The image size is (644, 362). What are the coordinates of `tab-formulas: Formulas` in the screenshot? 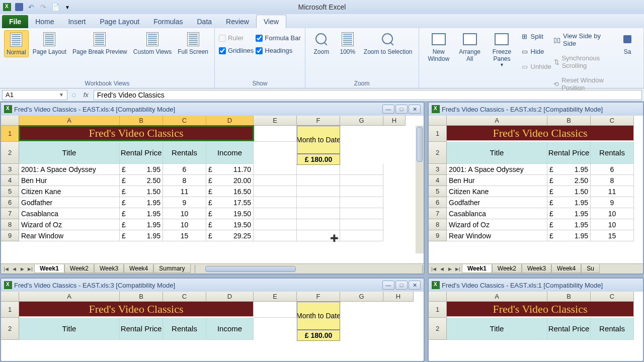 It's located at (168, 22).